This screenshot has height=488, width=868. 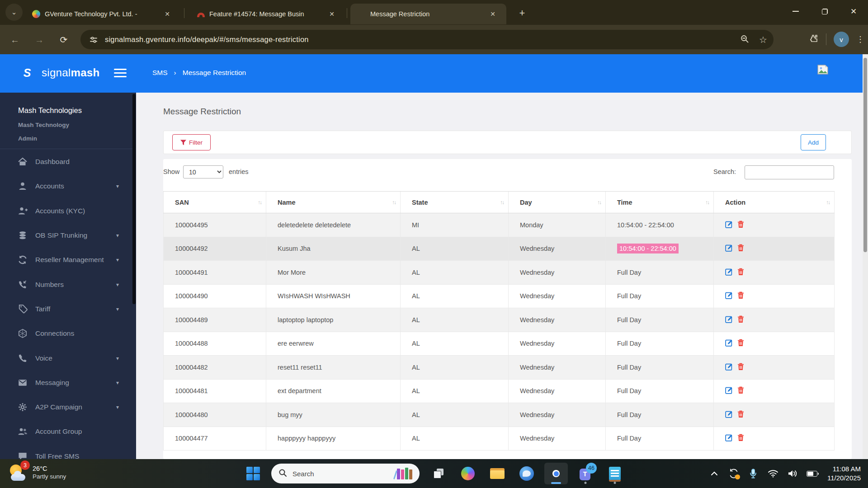 I want to click on minimize-button, so click(x=796, y=11).